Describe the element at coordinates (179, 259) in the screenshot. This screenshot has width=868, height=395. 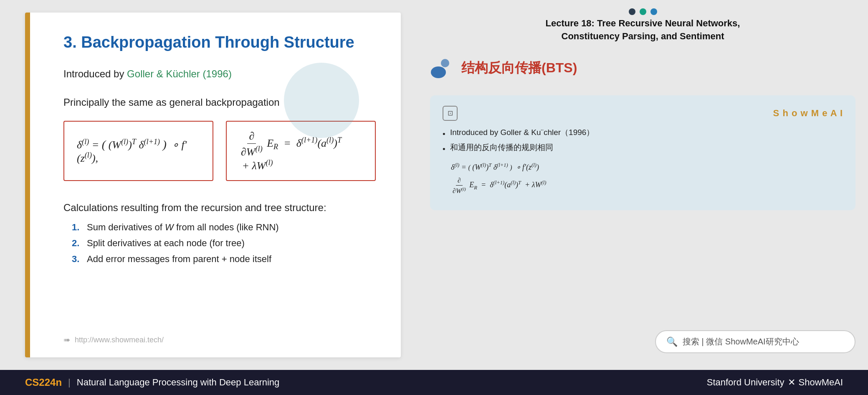
I see `list-item-3-text: Add error messages from parent + node it…` at that location.